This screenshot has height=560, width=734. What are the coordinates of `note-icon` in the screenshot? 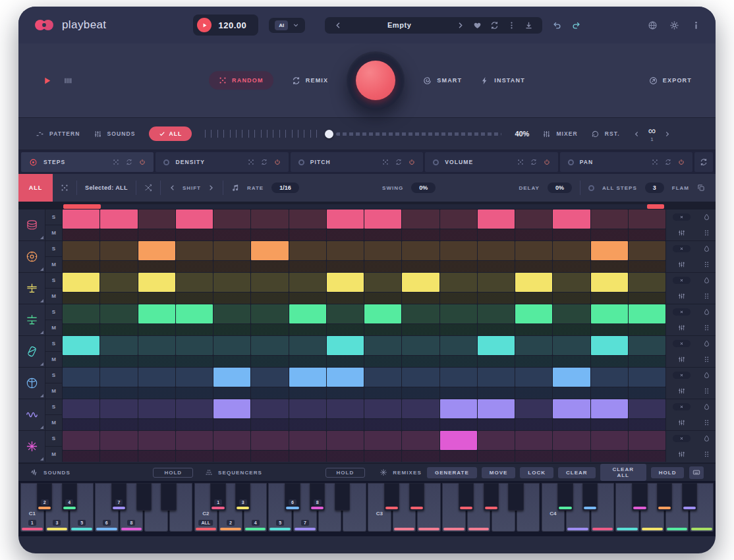 It's located at (235, 188).